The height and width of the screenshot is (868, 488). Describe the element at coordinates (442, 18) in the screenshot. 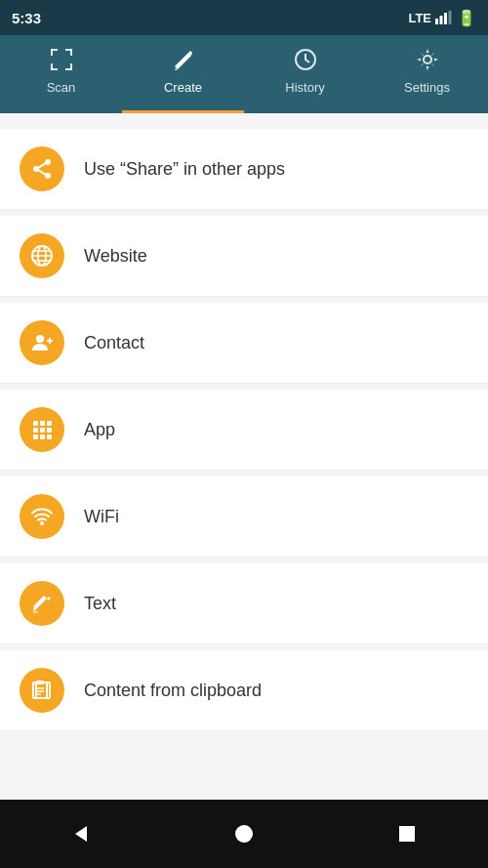

I see `status-icons: LTE 🔋` at that location.